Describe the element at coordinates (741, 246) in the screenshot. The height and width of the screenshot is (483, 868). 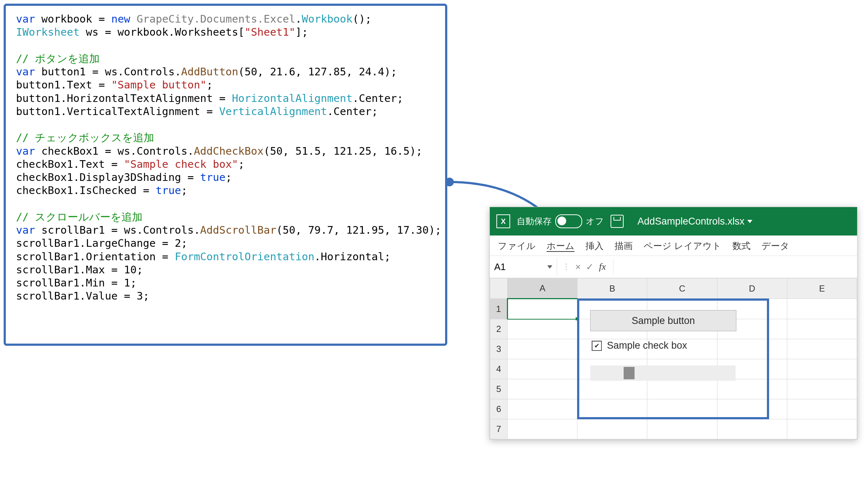
I see `tab-formula: 数式` at that location.